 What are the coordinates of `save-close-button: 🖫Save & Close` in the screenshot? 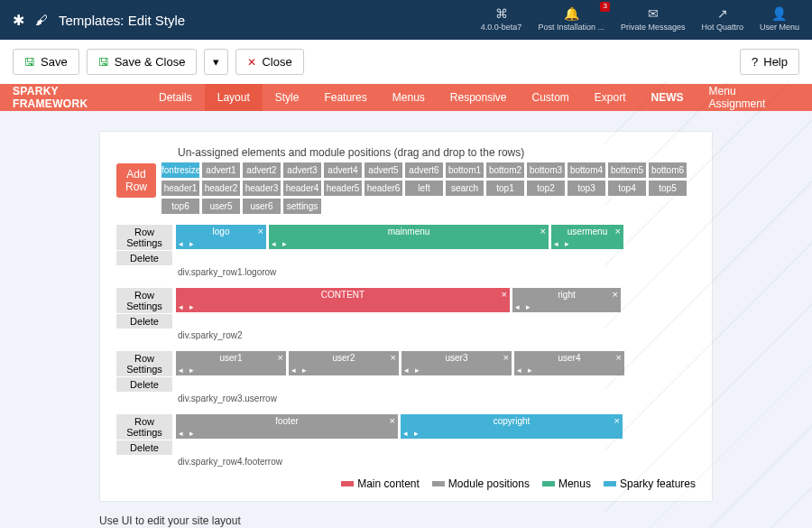 It's located at (143, 61).